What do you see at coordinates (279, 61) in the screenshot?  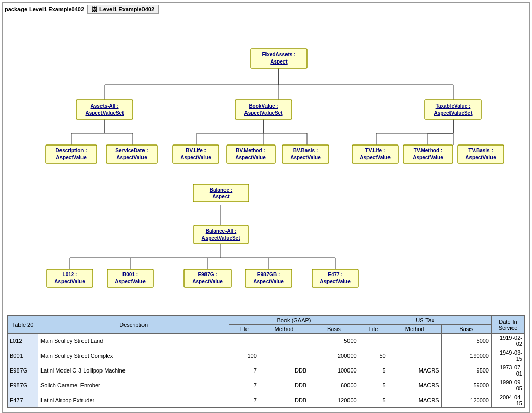 I see `node-fixedassets-label2: Aspect` at bounding box center [279, 61].